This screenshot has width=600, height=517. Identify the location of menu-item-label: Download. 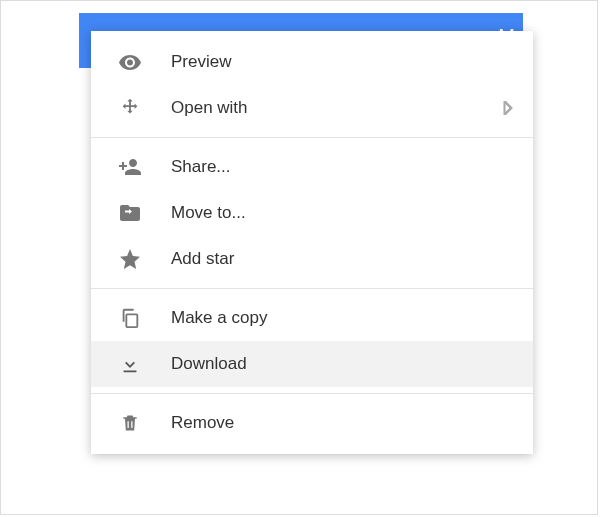
(342, 364).